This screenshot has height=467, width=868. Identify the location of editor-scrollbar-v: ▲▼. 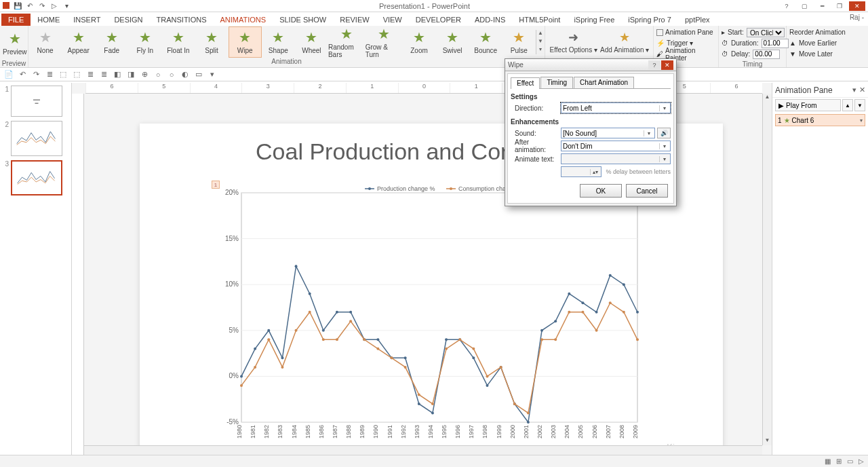
(767, 269).